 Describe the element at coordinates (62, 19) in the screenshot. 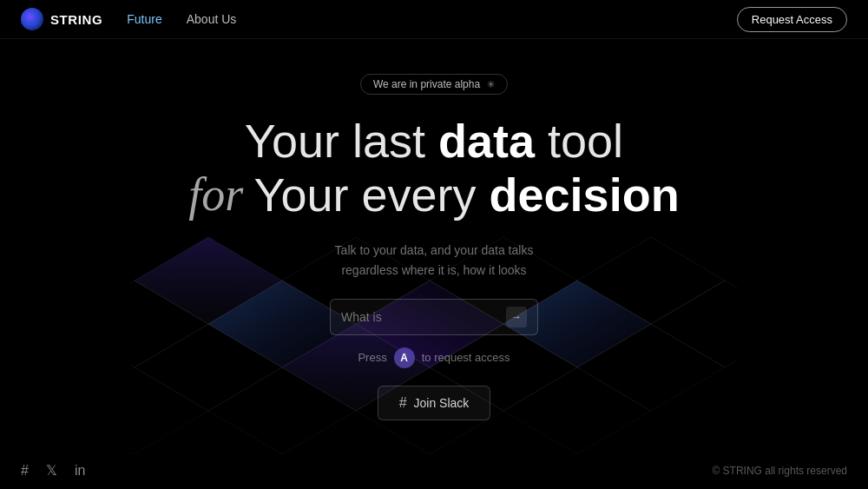

I see `logo: STRING` at that location.